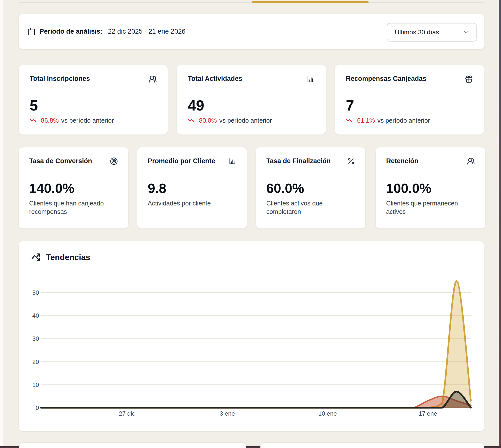 This screenshot has width=501, height=448. I want to click on tabs-divider, so click(251, 3).